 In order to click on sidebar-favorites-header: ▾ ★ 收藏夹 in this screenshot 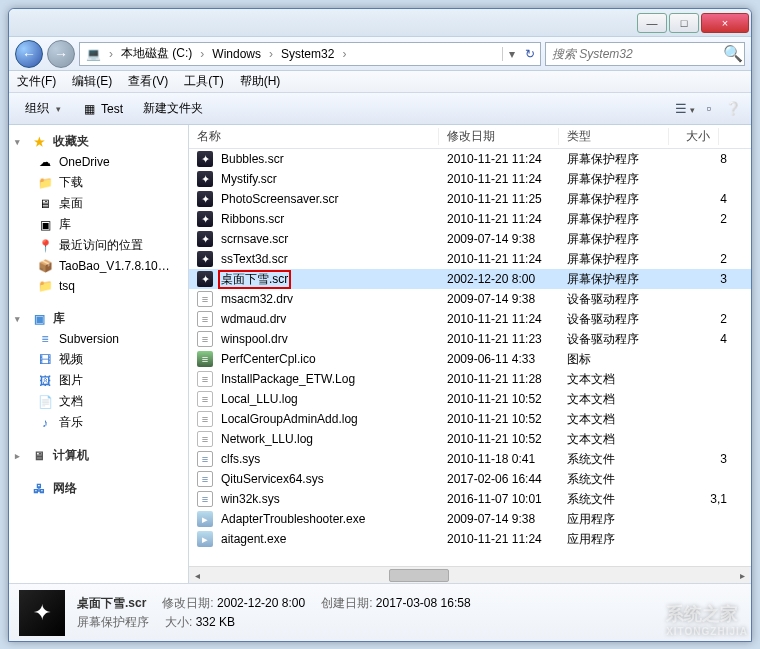, I will do `click(98, 142)`.